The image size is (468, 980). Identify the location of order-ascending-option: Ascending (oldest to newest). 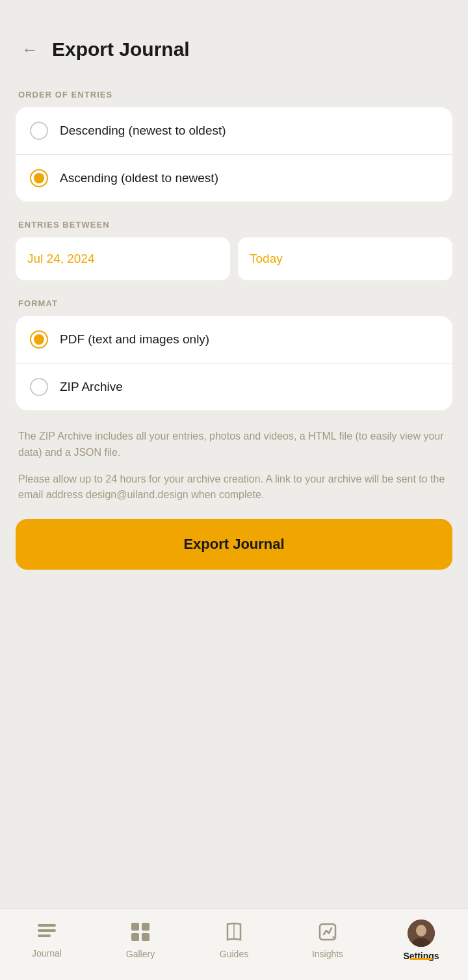
(234, 178).